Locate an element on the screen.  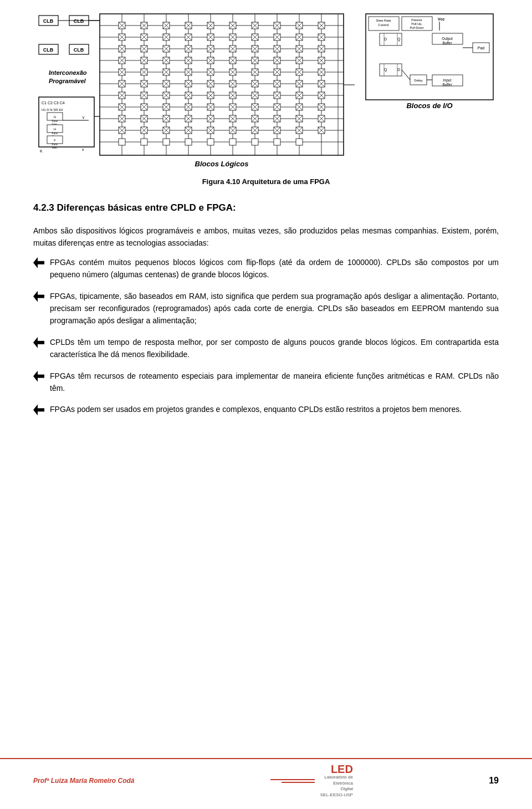
list-item: CPLDs têm um tempo de resposta melhor, p… is located at coordinates (266, 348).